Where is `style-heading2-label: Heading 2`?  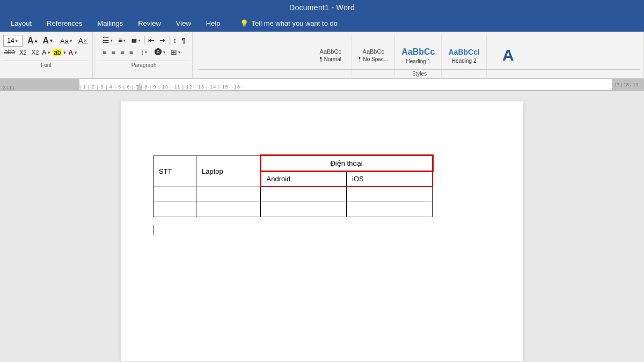 style-heading2-label: Heading 2 is located at coordinates (464, 61).